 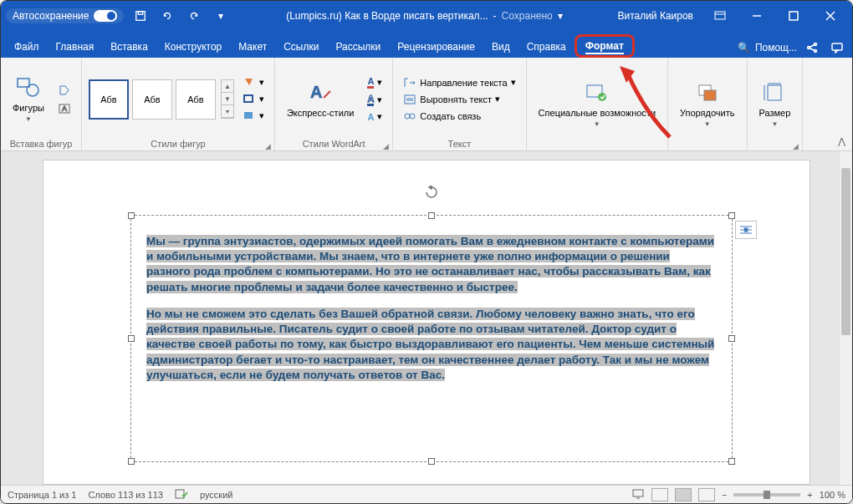 What do you see at coordinates (50, 16) in the screenshot?
I see `autosave-label: Автосохранение` at bounding box center [50, 16].